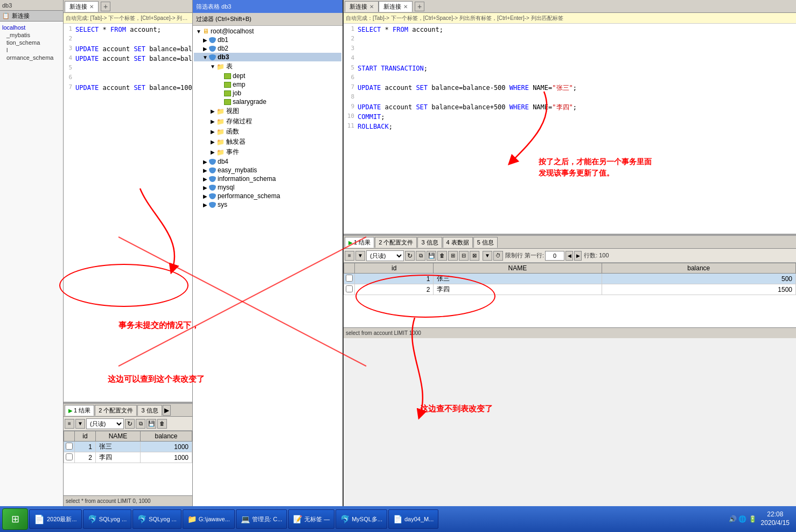  What do you see at coordinates (555, 256) in the screenshot?
I see `limit-start-input` at bounding box center [555, 256].